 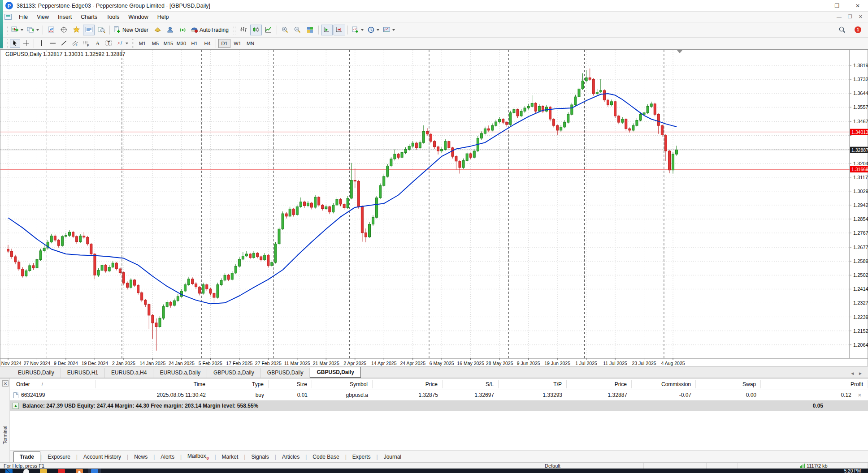 What do you see at coordinates (239, 384) in the screenshot?
I see `column-header-type: Type` at bounding box center [239, 384].